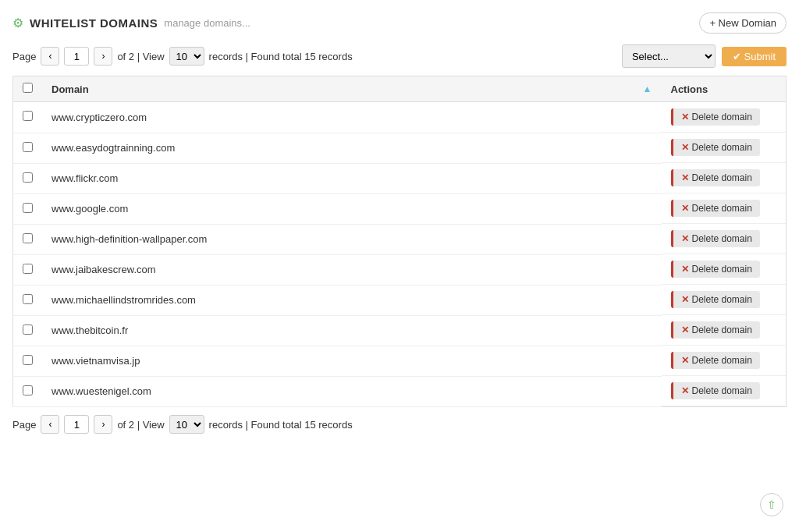 The width and height of the screenshot is (799, 532). Describe the element at coordinates (400, 239) in the screenshot. I see `table-row: www.high-definition-wallpaper.com✕ Delet…` at that location.